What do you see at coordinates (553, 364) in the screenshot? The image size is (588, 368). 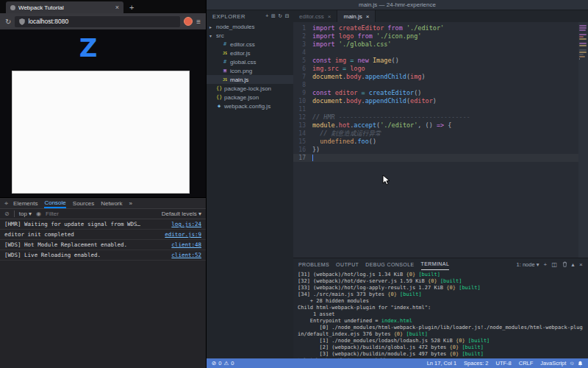 I see `status-javascript: JavaScript` at bounding box center [553, 364].